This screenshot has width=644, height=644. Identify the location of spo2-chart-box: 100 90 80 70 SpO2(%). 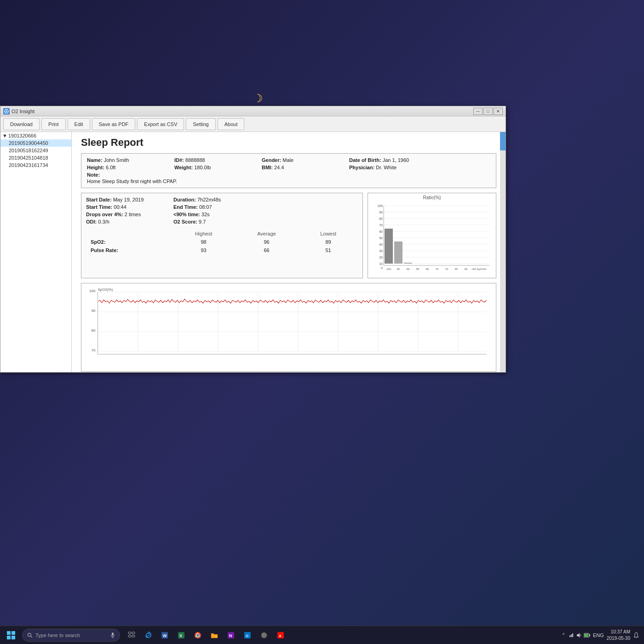
(289, 328).